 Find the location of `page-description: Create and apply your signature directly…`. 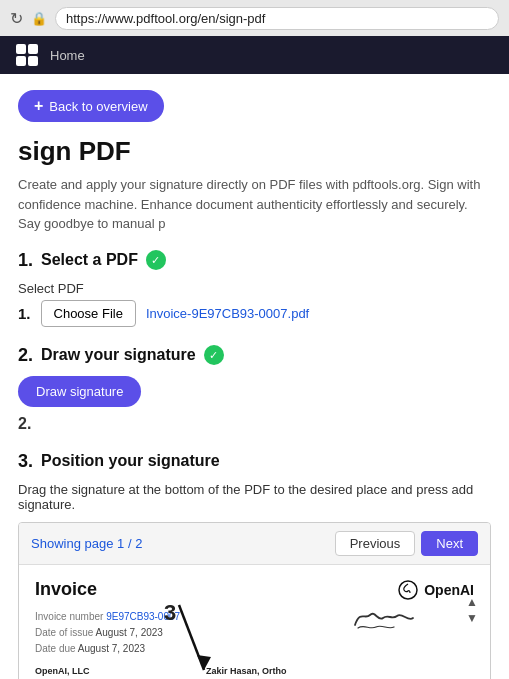

page-description: Create and apply your signature directly… is located at coordinates (254, 204).